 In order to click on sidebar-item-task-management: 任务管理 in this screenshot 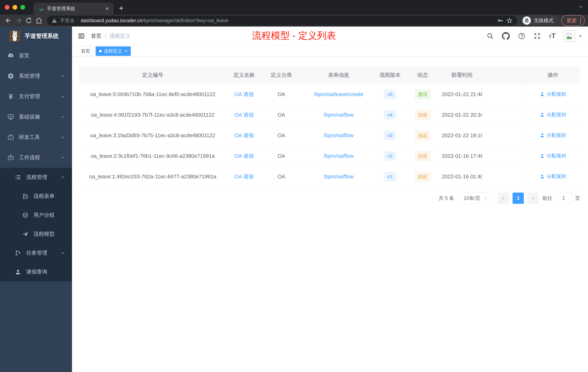, I will do `click(36, 253)`.